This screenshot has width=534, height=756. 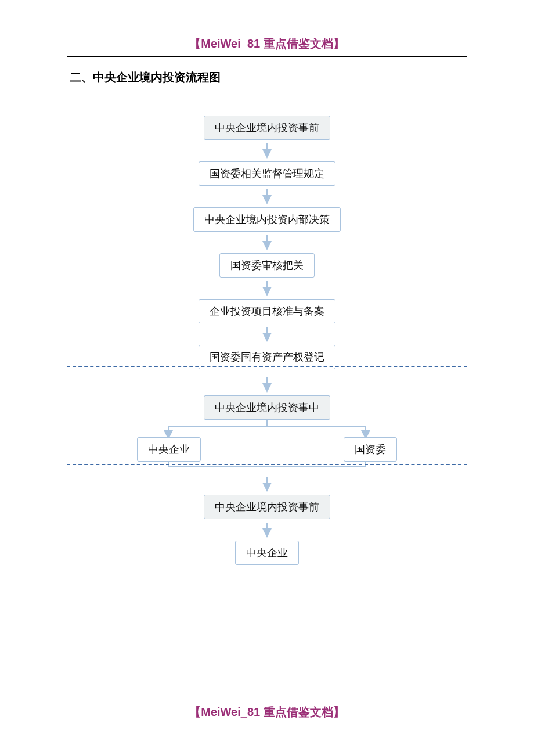 I want to click on header-rule, so click(x=267, y=57).